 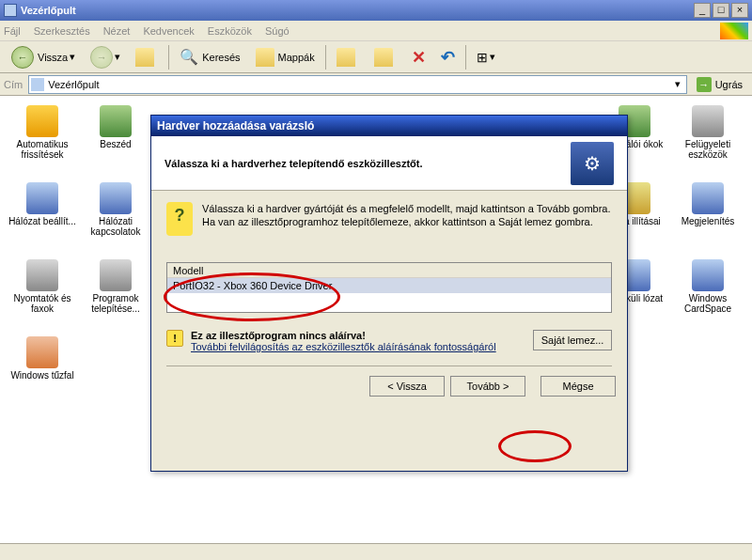 I want to click on printers-icon, so click(x=42, y=275).